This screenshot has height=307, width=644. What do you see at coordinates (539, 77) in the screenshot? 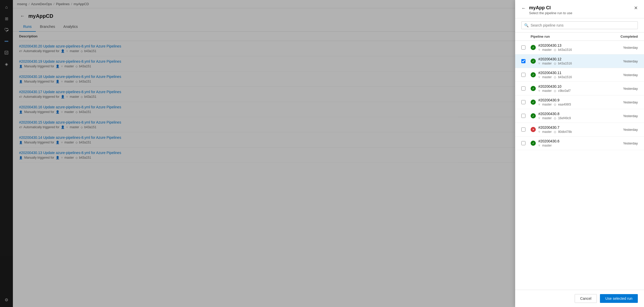
I see `branch-icon-2: ⑂` at bounding box center [539, 77].